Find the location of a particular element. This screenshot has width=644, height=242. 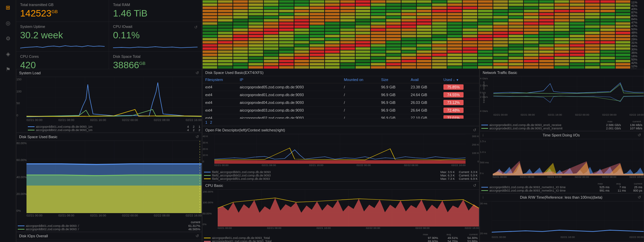

col-avail: Avail is located at coordinates (425, 80).